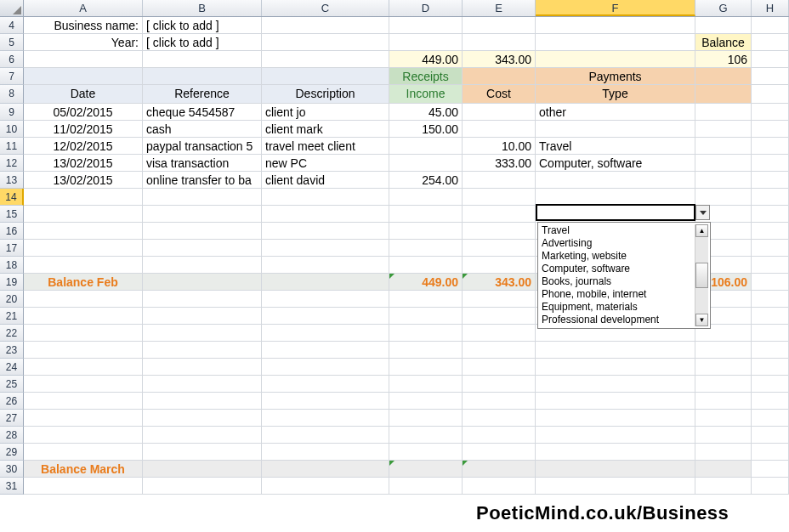 The image size is (789, 532). What do you see at coordinates (499, 59) in the screenshot?
I see `cell-E6: 343.00` at bounding box center [499, 59].